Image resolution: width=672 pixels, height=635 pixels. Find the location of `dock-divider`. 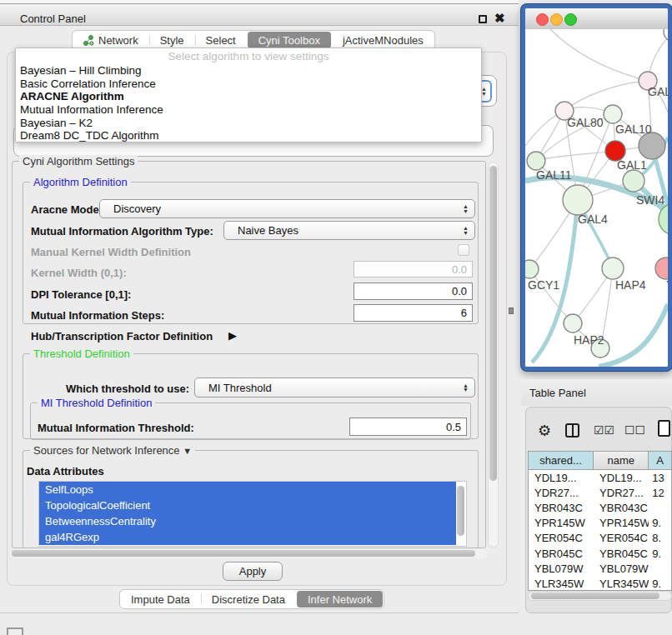

dock-divider is located at coordinates (259, 613).